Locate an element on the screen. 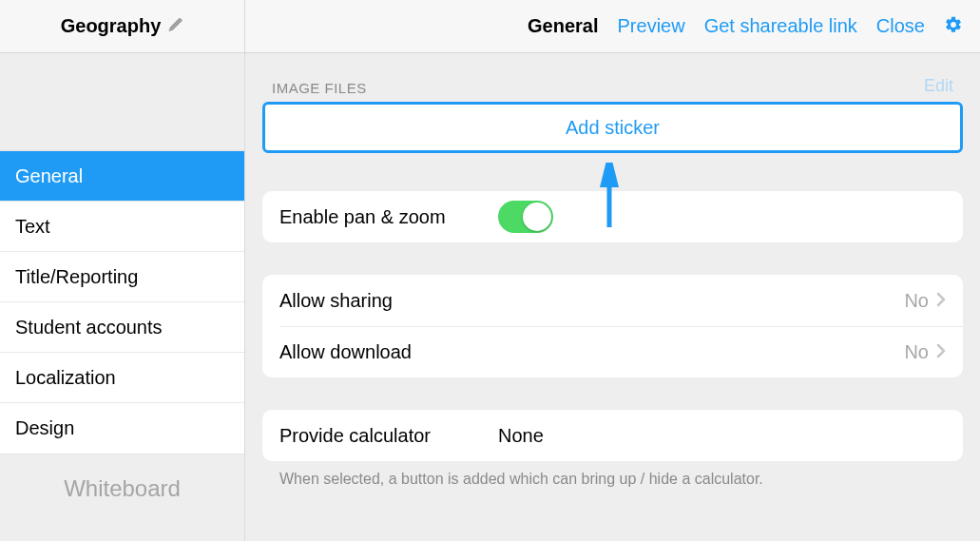 This screenshot has height=541, width=980. pan-zoom-toggle is located at coordinates (526, 217).